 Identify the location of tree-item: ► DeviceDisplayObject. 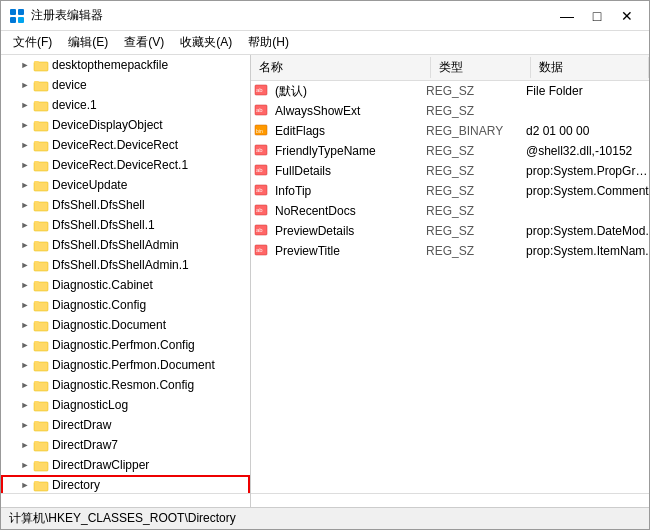
(126, 125).